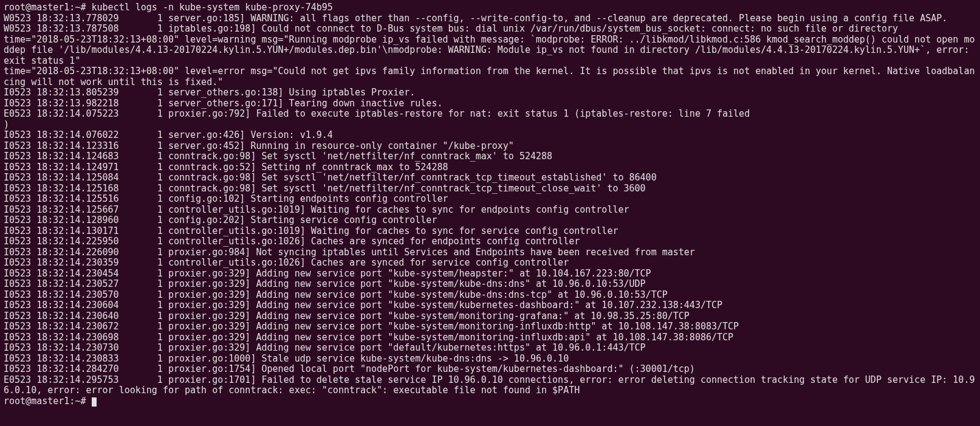 The height and width of the screenshot is (426, 980). Describe the element at coordinates (368, 337) in the screenshot. I see `log-line: I0523 18:32:14.230698 1 proxier.go:329] …` at that location.